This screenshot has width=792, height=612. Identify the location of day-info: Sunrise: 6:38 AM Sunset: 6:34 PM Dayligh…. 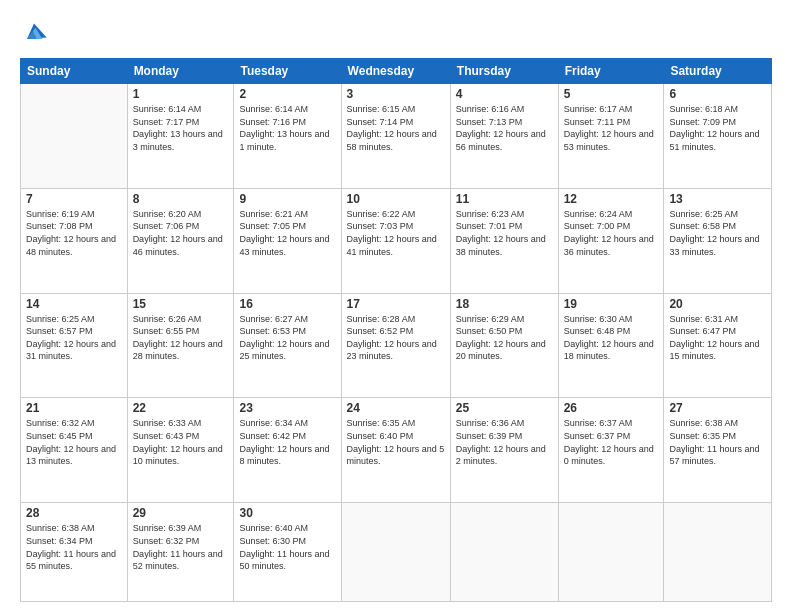
(74, 547).